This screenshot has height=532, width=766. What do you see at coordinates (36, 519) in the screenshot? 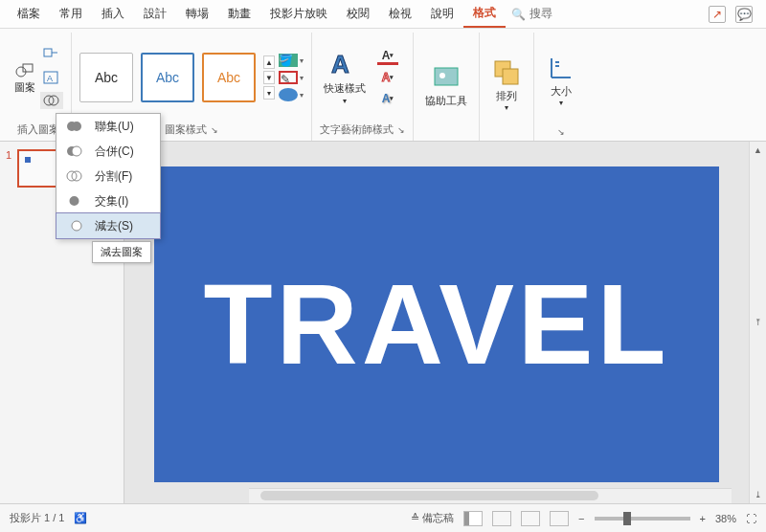
I see `slide-counter: 投影片 1 / 1` at bounding box center [36, 519].